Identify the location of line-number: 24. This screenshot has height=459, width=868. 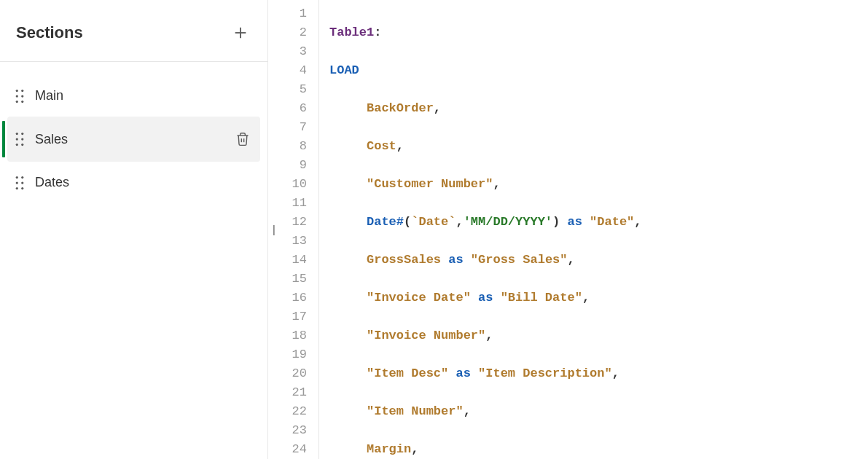
(287, 450).